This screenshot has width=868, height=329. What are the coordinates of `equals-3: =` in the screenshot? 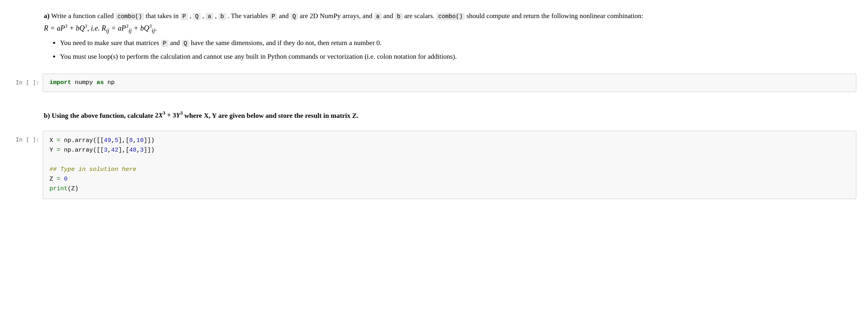 It's located at (59, 179).